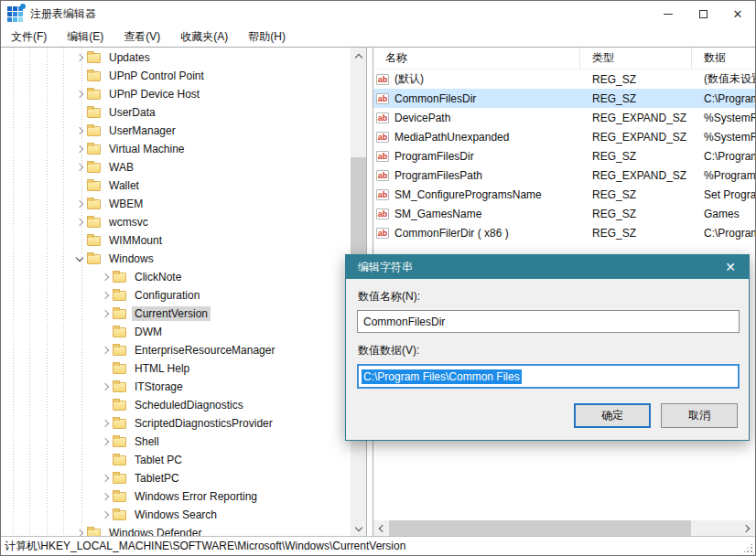 Image resolution: width=756 pixels, height=556 pixels. I want to click on tree-item: EnterpriseResourceManager, so click(176, 350).